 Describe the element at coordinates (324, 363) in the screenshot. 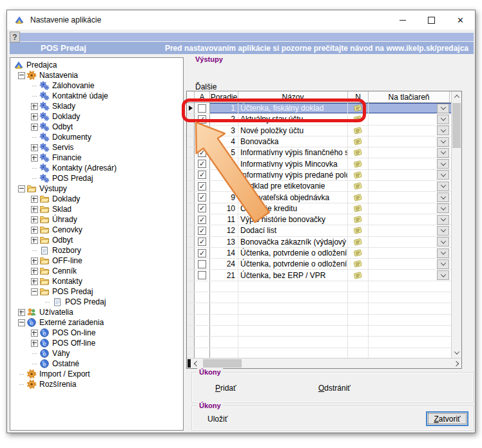

I see `horizontal-scrollbar` at that location.